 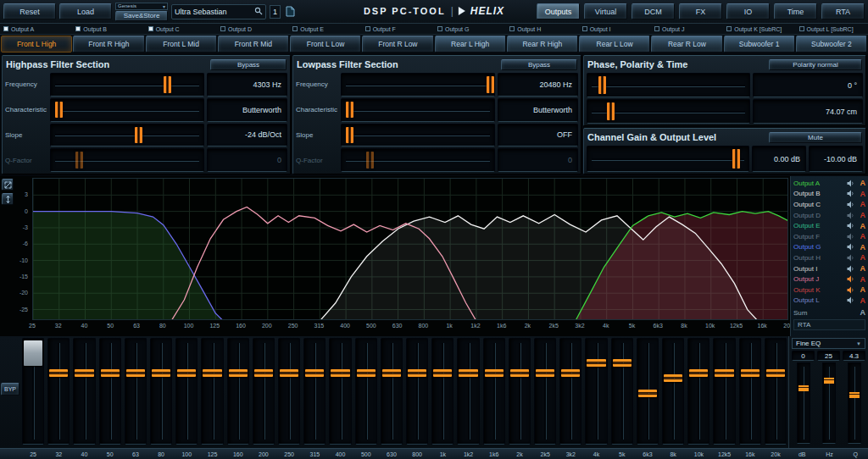 I want to click on output-list-row-output-a: Output AA, so click(x=829, y=183).